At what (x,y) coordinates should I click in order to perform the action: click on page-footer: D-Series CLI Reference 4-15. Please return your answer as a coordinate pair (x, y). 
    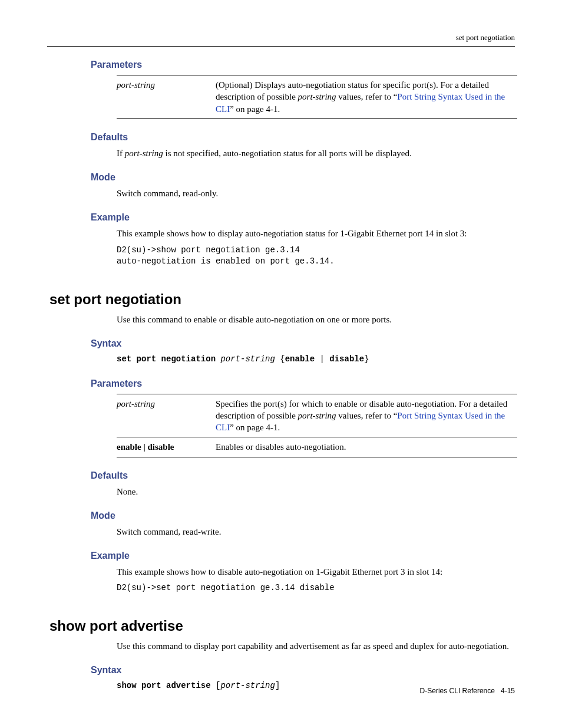
    Looking at the image, I should click on (468, 691).